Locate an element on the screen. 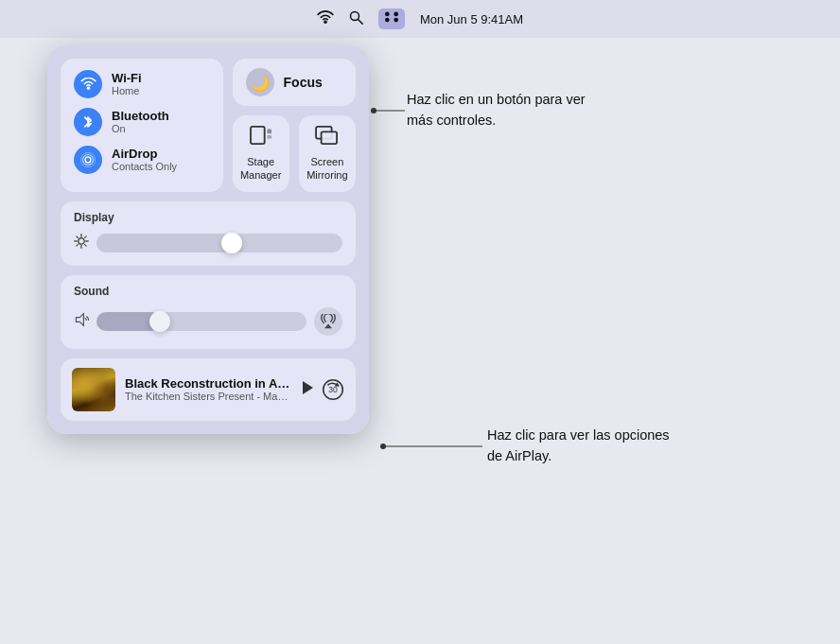 The width and height of the screenshot is (840, 644). now-playing-text: Black Reconstruction in America... The K… is located at coordinates (208, 390).